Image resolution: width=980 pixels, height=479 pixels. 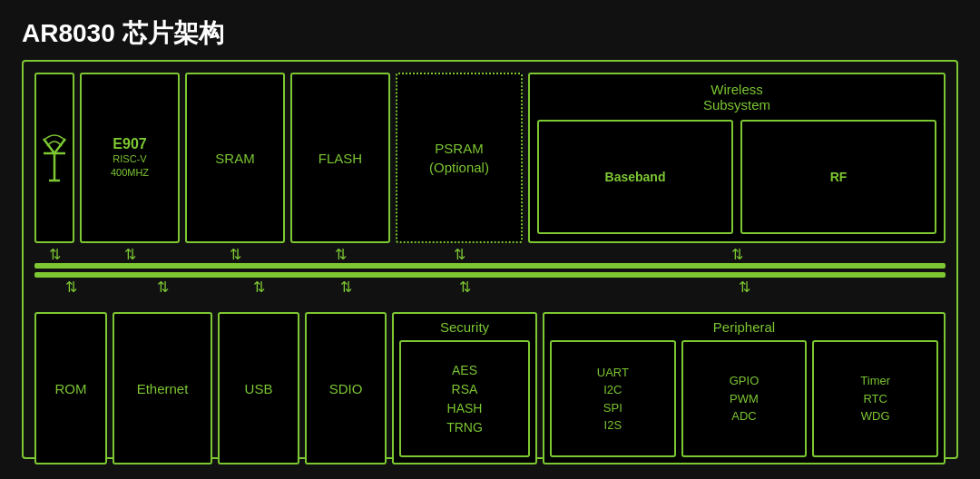 I want to click on baseband-label: Baseband, so click(x=635, y=177).